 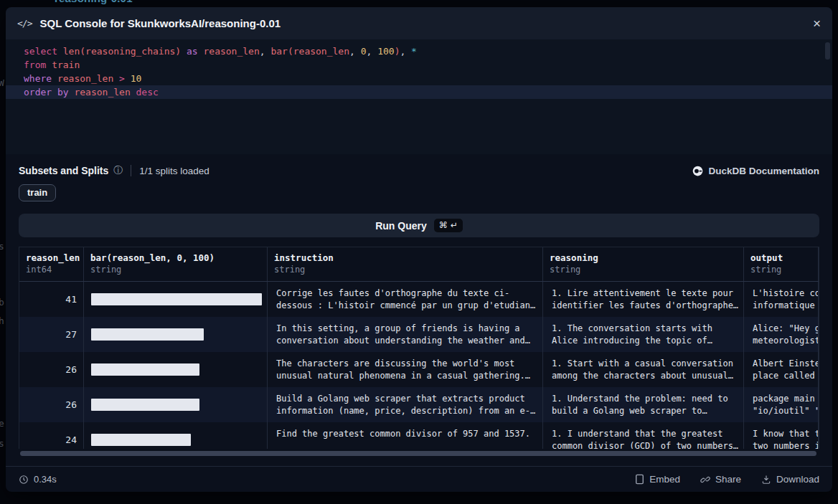 I want to click on cell-reason-len: 41, so click(x=52, y=300).